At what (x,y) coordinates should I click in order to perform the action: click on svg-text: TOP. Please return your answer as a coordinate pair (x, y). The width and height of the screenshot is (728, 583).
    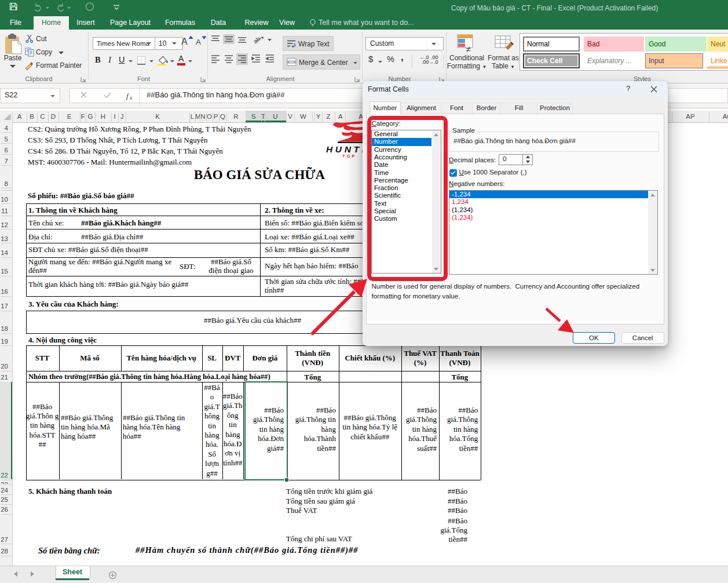
    Looking at the image, I should click on (350, 156).